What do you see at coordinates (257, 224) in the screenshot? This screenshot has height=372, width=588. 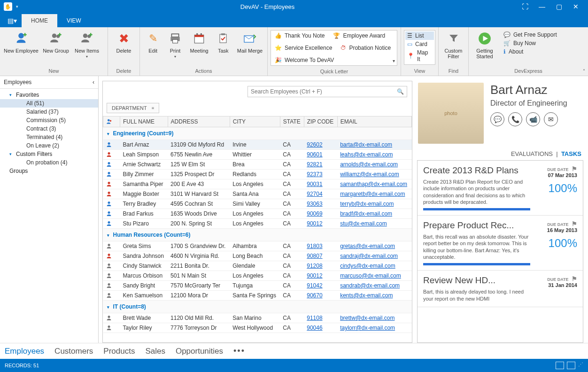 I see `table-row: Stu Pizaro200 N. Spring StLos AngelesCA9…` at bounding box center [257, 224].